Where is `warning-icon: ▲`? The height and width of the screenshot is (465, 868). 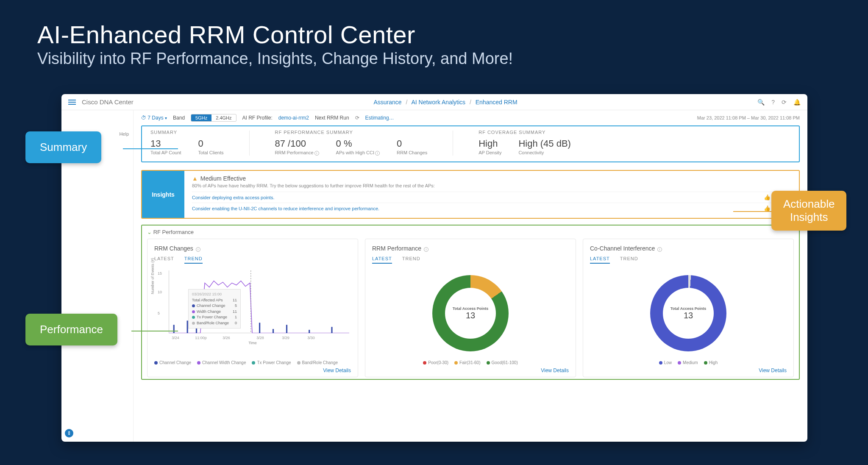
warning-icon: ▲ is located at coordinates (195, 178).